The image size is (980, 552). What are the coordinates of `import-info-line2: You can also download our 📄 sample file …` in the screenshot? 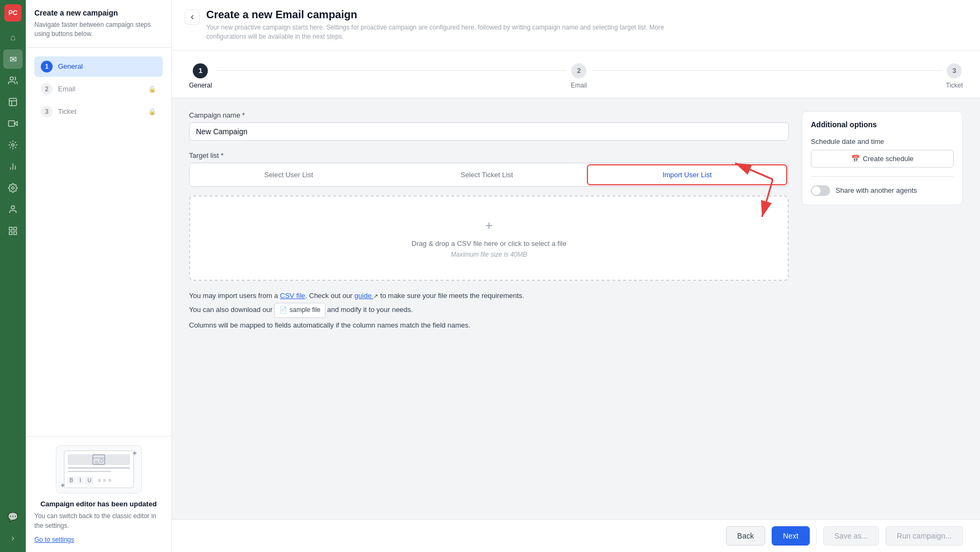 It's located at (489, 310).